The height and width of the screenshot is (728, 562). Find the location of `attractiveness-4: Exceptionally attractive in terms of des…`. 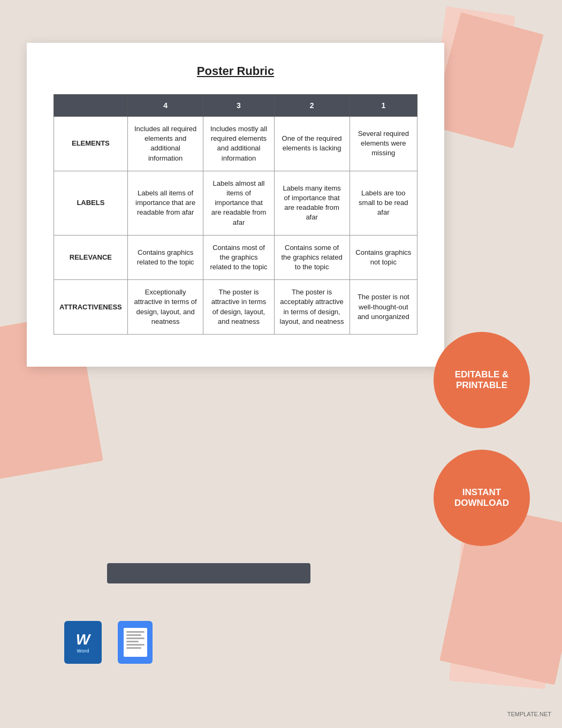

attractiveness-4: Exceptionally attractive in terms of des… is located at coordinates (165, 307).